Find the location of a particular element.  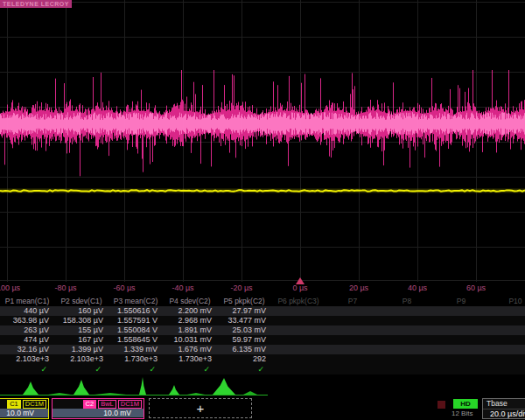

time-axis-label: -80 µs is located at coordinates (65, 288).